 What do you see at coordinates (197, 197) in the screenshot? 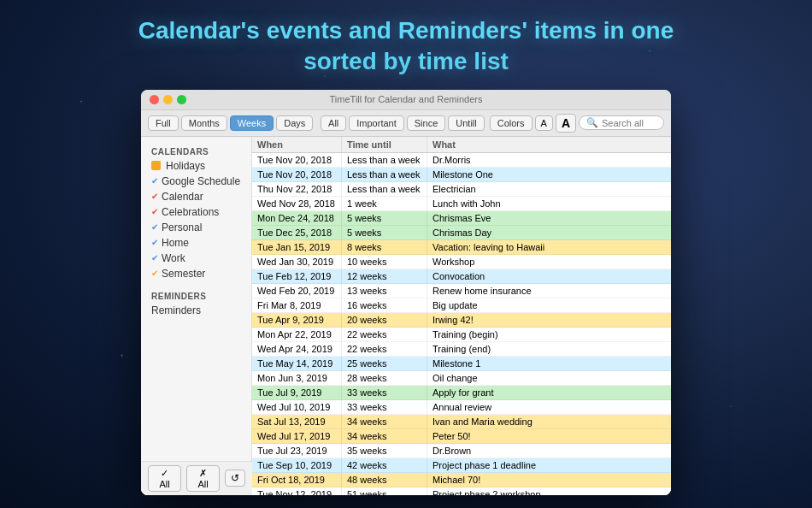
I see `sidebar-item-calendar: ✔ Calendar` at bounding box center [197, 197].